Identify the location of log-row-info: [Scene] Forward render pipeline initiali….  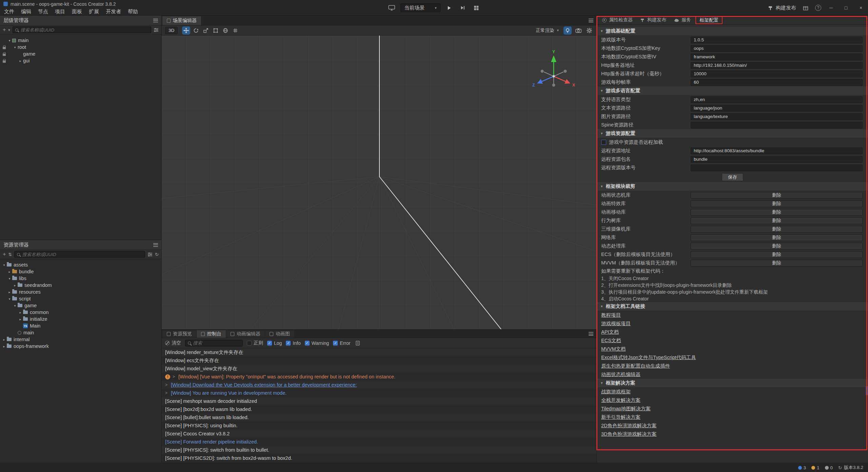
(379, 442).